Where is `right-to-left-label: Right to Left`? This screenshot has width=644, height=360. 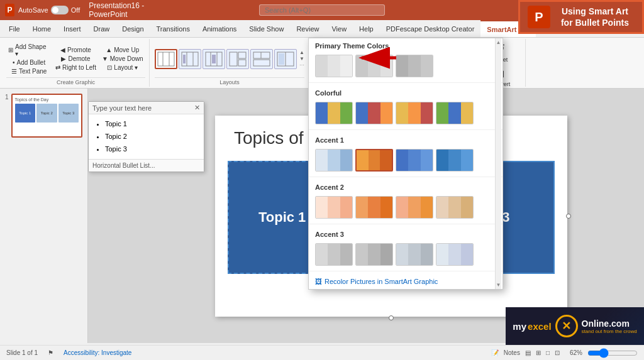
right-to-left-label: Right to Left is located at coordinates (79, 68).